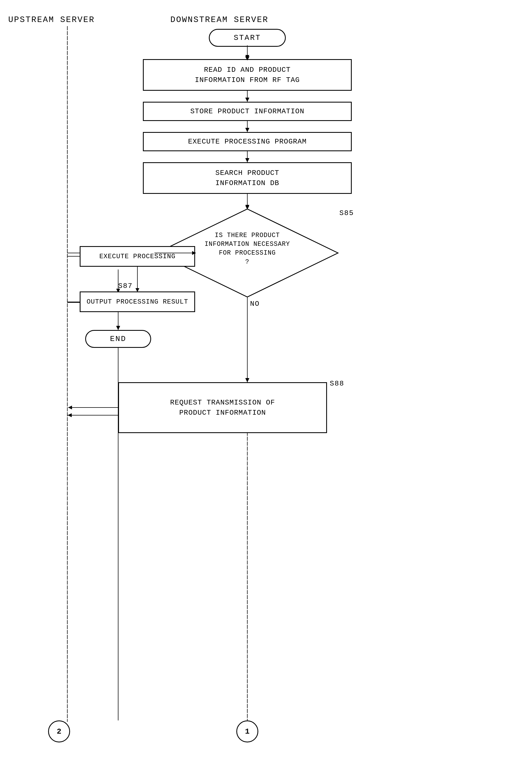  I want to click on s88-text: REQUEST TRANSMISSION OFPRODUCT INFORMATI…, so click(223, 408).